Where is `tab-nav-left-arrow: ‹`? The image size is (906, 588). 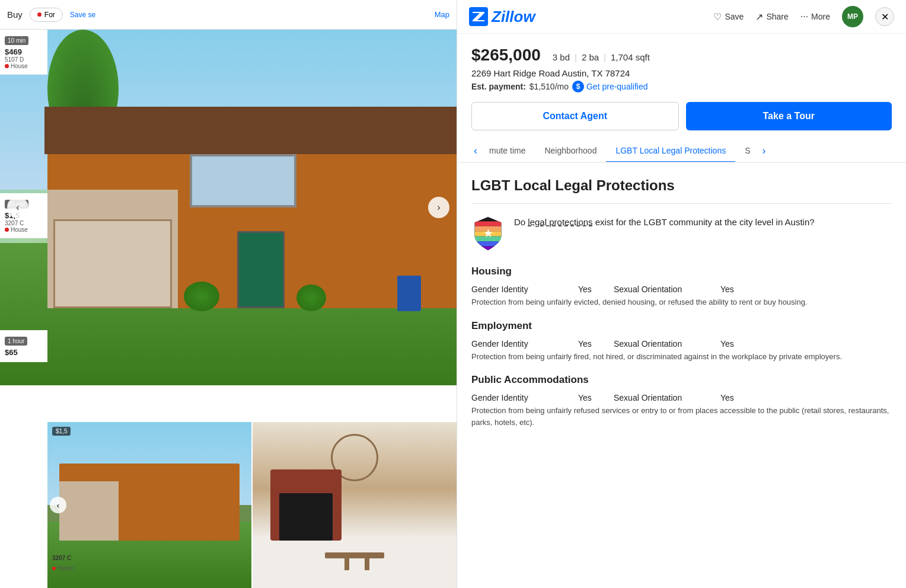 tab-nav-left-arrow: ‹ is located at coordinates (476, 151).